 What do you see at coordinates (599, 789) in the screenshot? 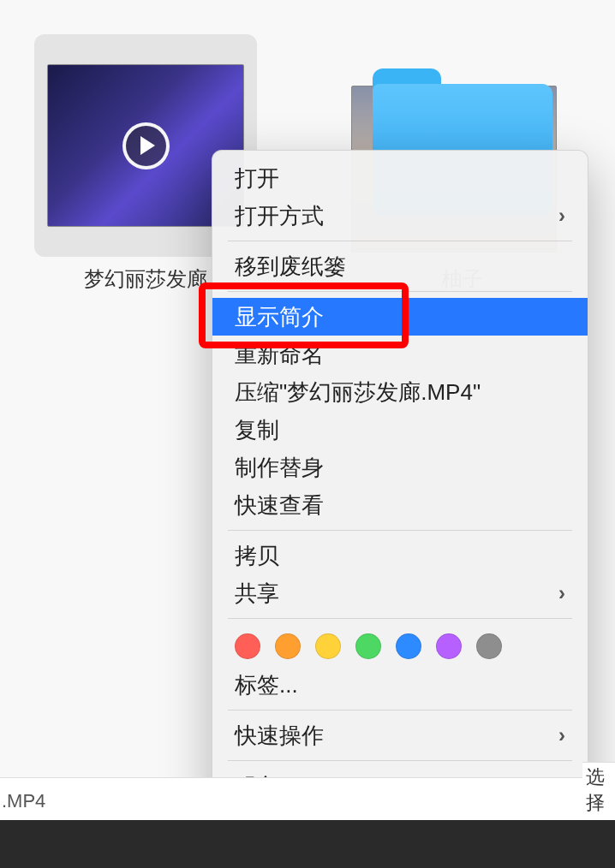
I see `right-strip: 选择` at bounding box center [599, 789].